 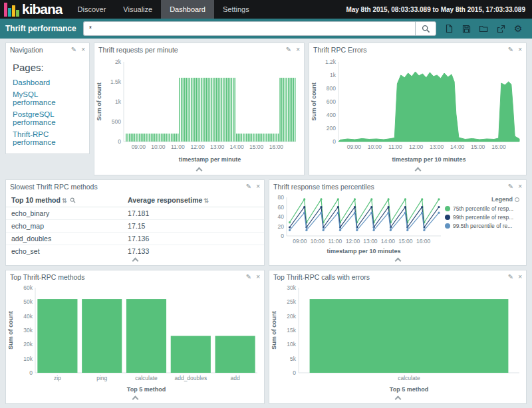 What do you see at coordinates (135, 187) in the screenshot?
I see `panel-header: Slowest Thrift RPC methods ✎ ×` at bounding box center [135, 187].